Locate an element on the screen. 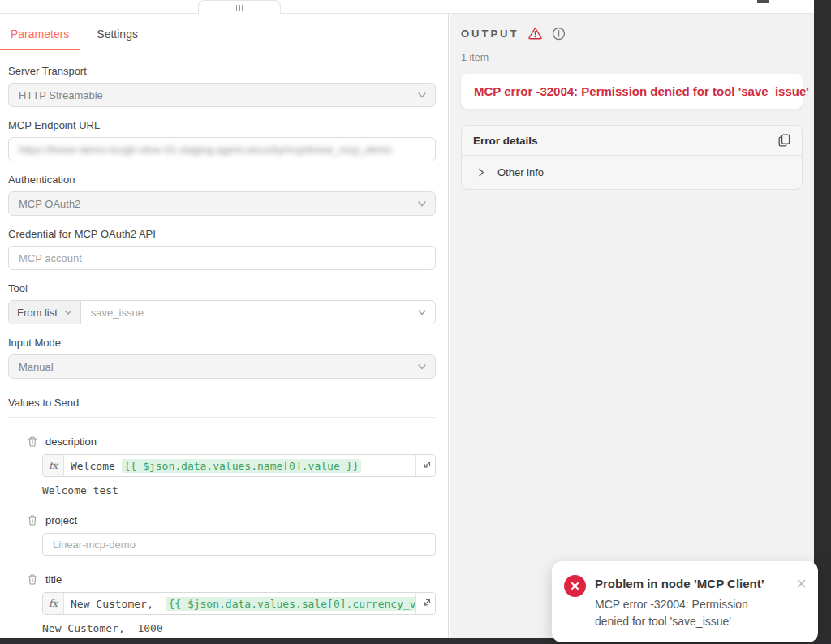 This screenshot has width=831, height=644. canvas-edge is located at coordinates (823, 322).